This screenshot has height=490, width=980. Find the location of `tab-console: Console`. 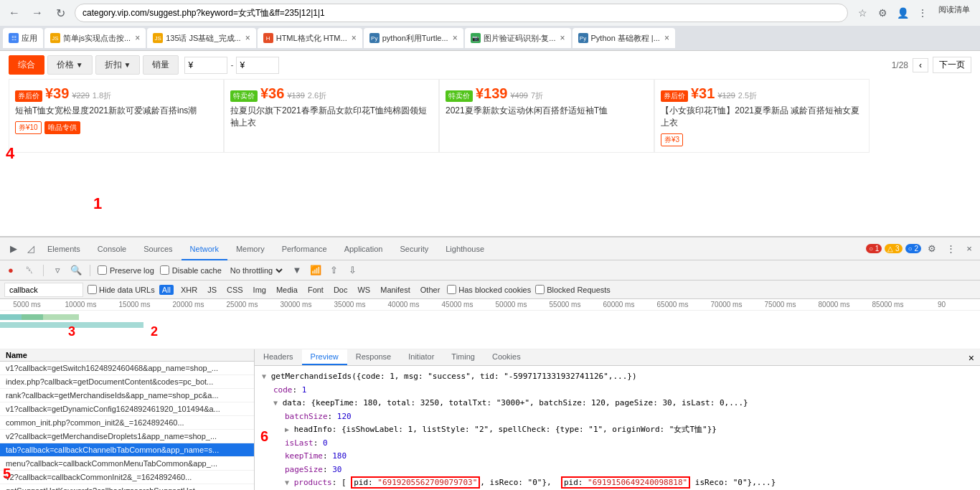

tab-console: Console is located at coordinates (112, 249).